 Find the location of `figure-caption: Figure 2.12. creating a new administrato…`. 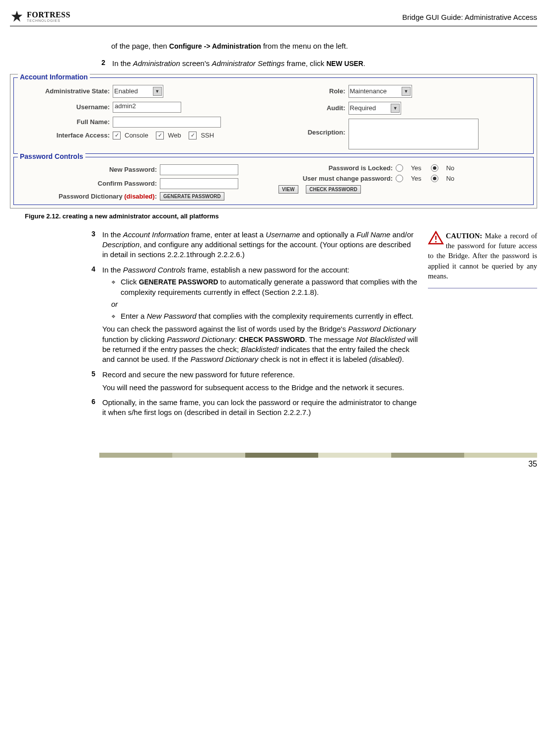

figure-caption: Figure 2.12. creating a new administrato… is located at coordinates (281, 216).